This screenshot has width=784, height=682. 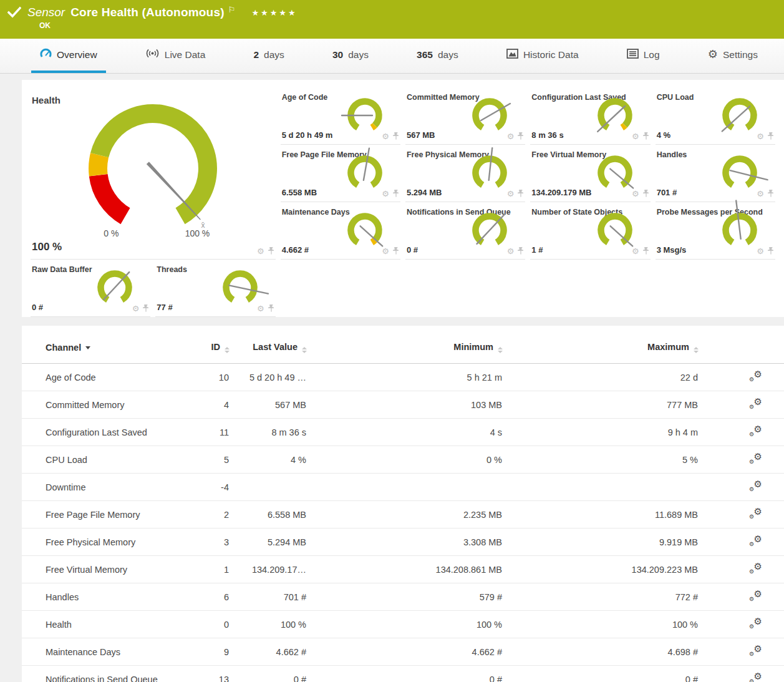 I want to click on channel-name: Handles, so click(x=107, y=597).